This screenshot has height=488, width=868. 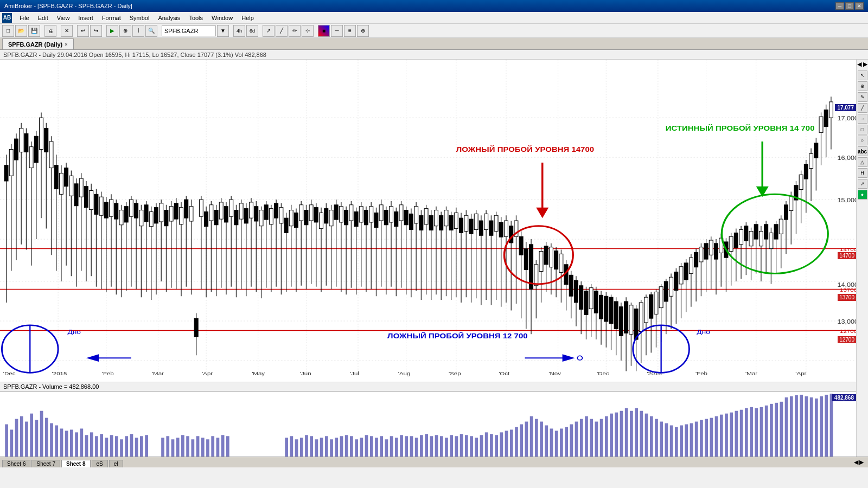 What do you see at coordinates (846, 158) in the screenshot?
I see `svg-text: 16,000` at bounding box center [846, 158].